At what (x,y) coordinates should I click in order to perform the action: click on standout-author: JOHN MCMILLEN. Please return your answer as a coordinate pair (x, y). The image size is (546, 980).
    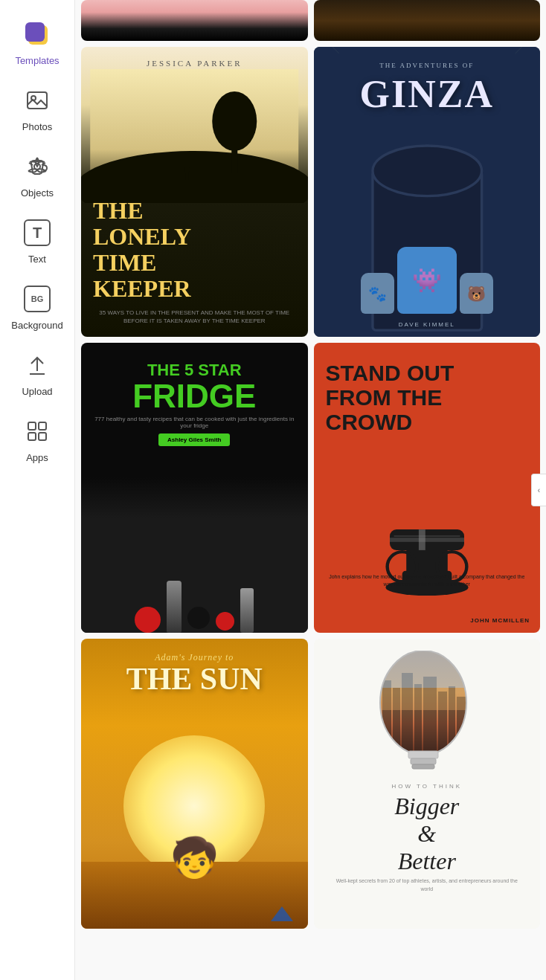
    Looking at the image, I should click on (500, 620).